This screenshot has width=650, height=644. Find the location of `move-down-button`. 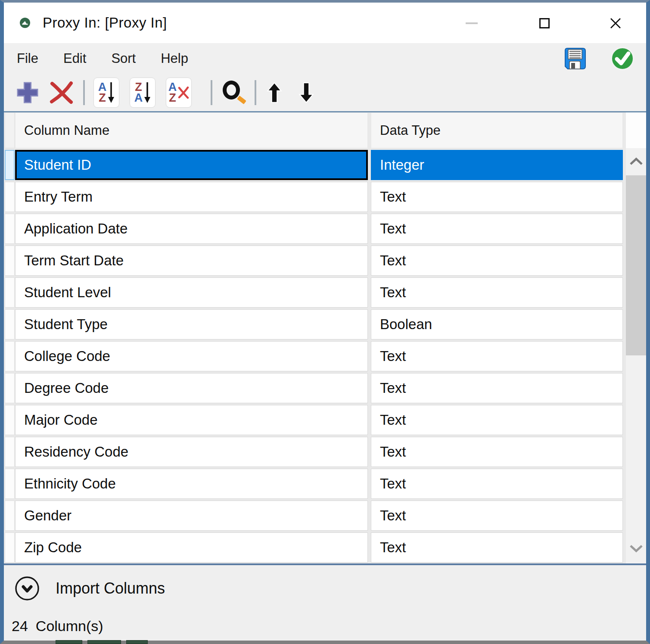

move-down-button is located at coordinates (306, 93).